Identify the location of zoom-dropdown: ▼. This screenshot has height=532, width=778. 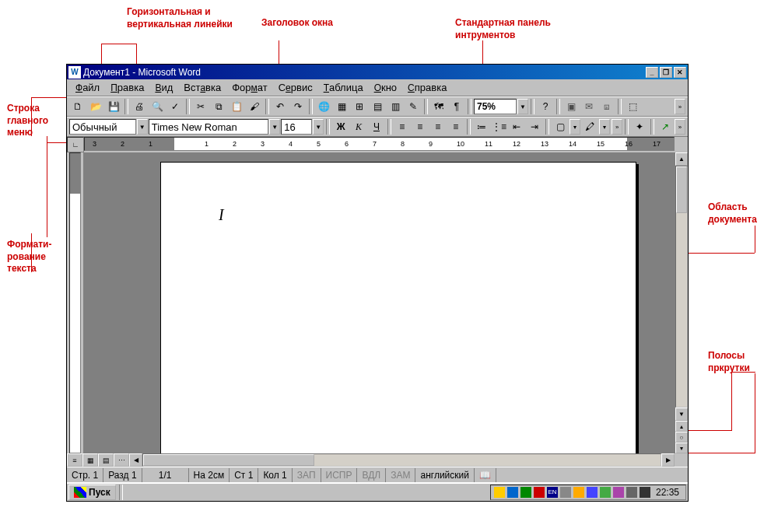
(523, 107).